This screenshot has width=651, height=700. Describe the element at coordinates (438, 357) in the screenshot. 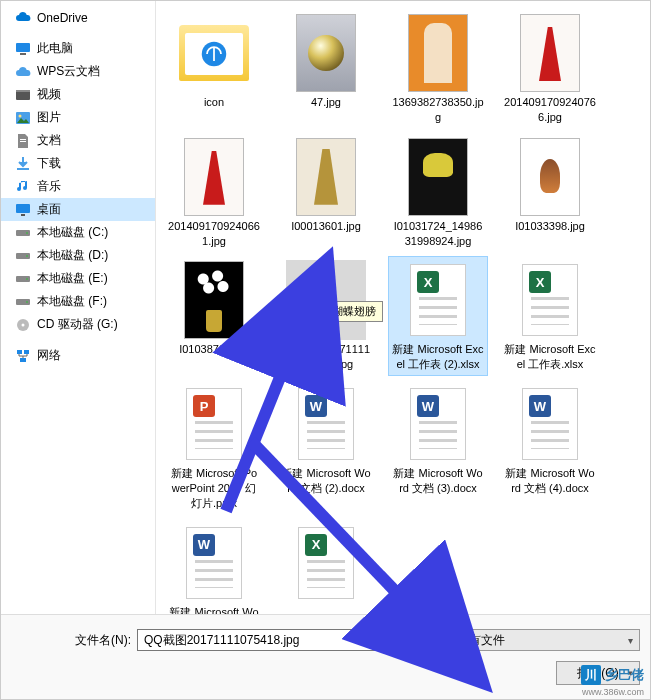

I see `file-name-label: 新建 Microsoft Excel 工作表 (2).xlsx` at that location.